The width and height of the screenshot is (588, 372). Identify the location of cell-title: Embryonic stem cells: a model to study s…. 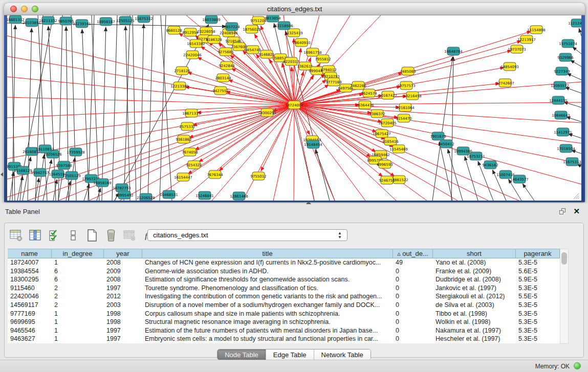
(268, 339).